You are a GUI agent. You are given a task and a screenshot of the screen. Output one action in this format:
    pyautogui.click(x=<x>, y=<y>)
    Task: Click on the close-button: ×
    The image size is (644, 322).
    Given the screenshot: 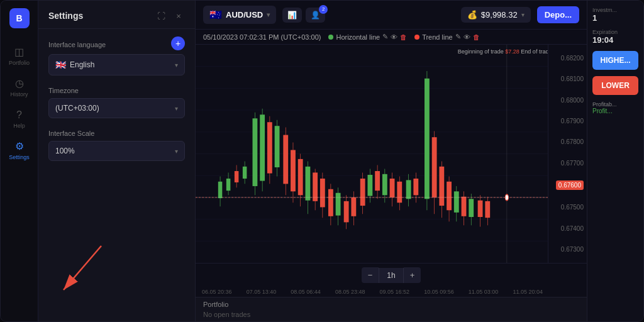 What is the action you would take?
    pyautogui.click(x=179, y=16)
    